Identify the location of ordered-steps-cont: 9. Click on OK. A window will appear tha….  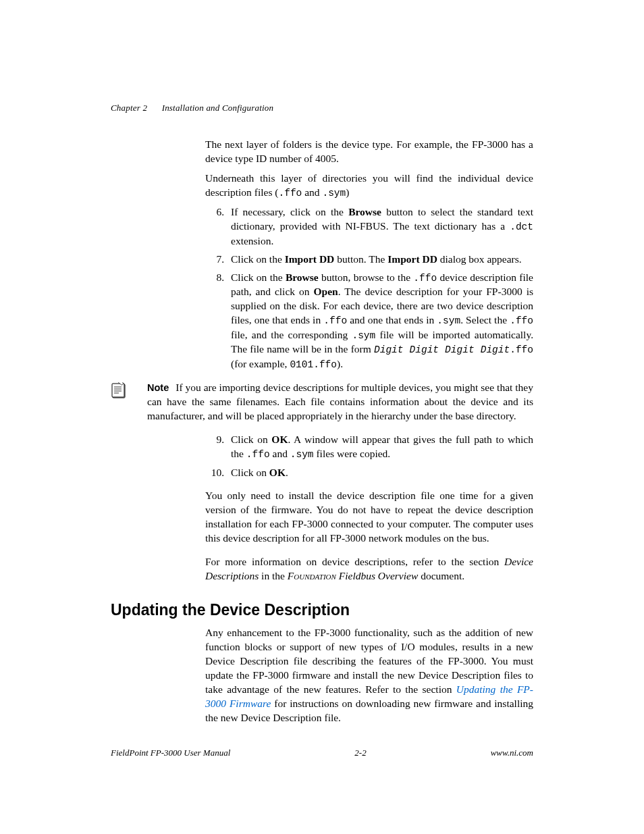
(369, 457).